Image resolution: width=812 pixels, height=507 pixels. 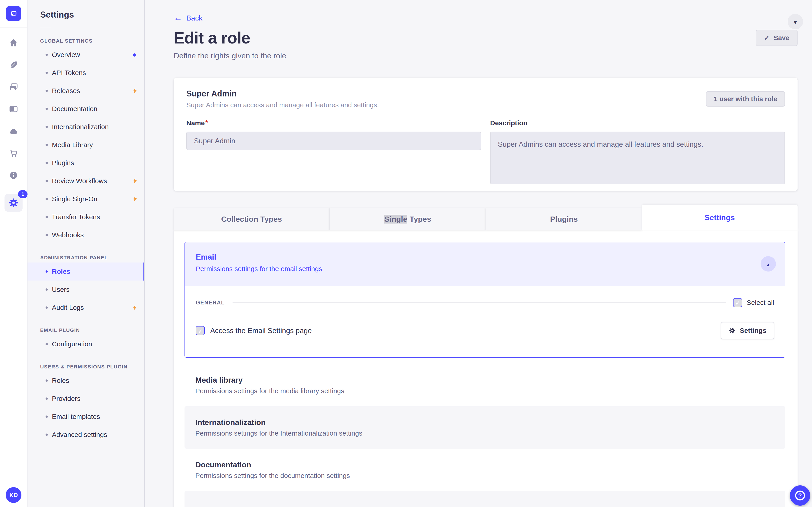 I want to click on page-title: Edit a role, so click(x=212, y=38).